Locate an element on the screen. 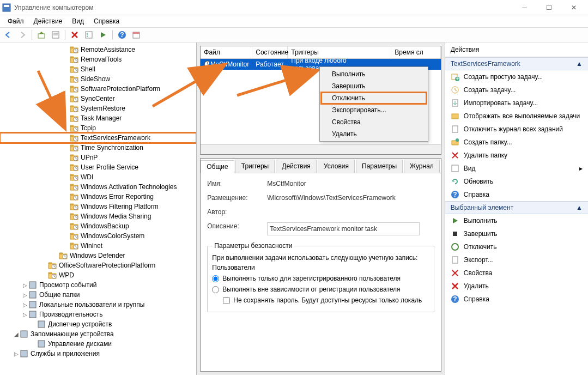  action-delete: Удалить is located at coordinates (517, 286).